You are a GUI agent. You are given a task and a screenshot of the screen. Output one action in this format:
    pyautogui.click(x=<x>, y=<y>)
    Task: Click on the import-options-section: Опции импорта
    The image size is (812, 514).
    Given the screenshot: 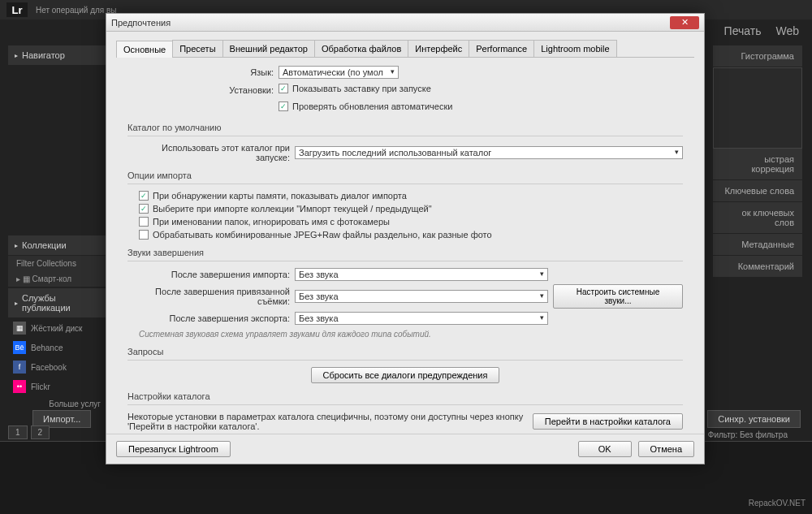 What is the action you would take?
    pyautogui.click(x=405, y=175)
    